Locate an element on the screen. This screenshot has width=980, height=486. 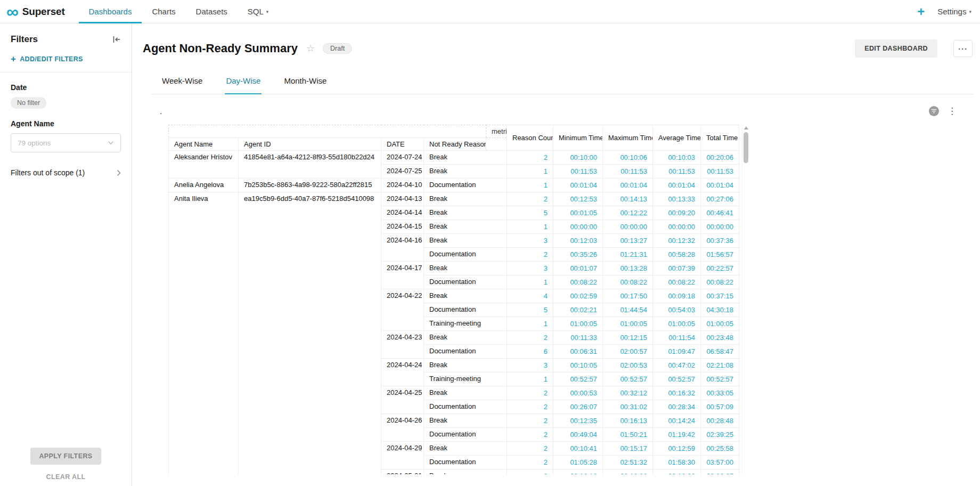
cell-id: ea19c5b9-6dd5-40a7-87f6-5218d5410098 is located at coordinates (310, 334).